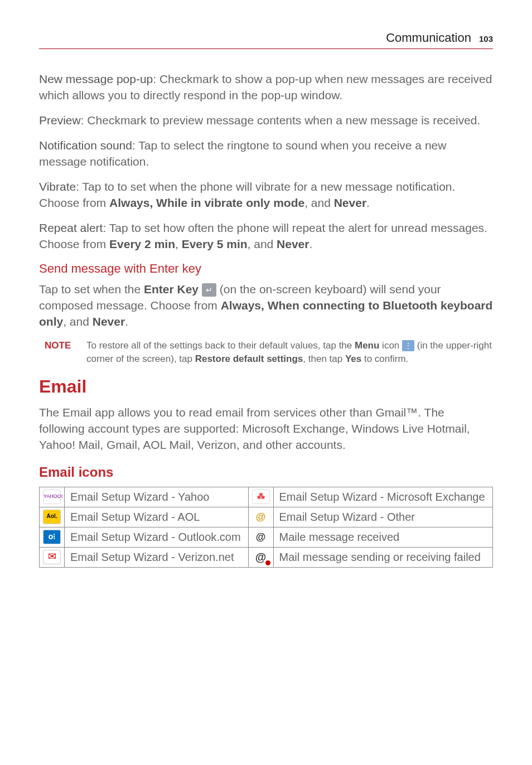  I want to click on para-new-message-popup: New message pop-up: Checkmark to show a …, so click(266, 88).